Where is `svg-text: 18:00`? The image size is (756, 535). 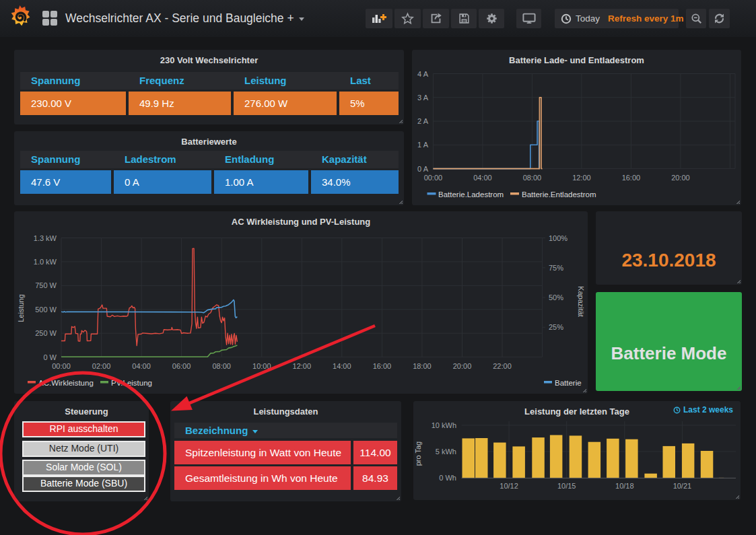 svg-text: 18:00 is located at coordinates (422, 366).